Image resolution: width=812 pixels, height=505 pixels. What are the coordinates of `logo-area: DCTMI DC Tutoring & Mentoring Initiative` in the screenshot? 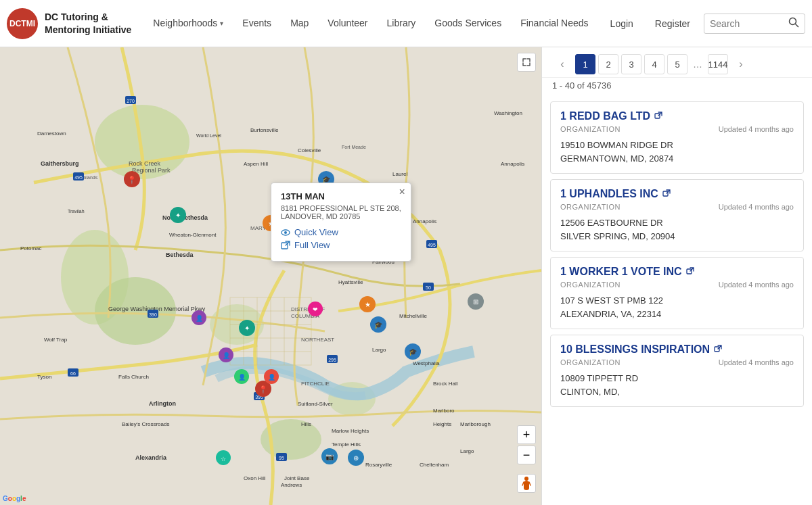 It's located at (69, 24).